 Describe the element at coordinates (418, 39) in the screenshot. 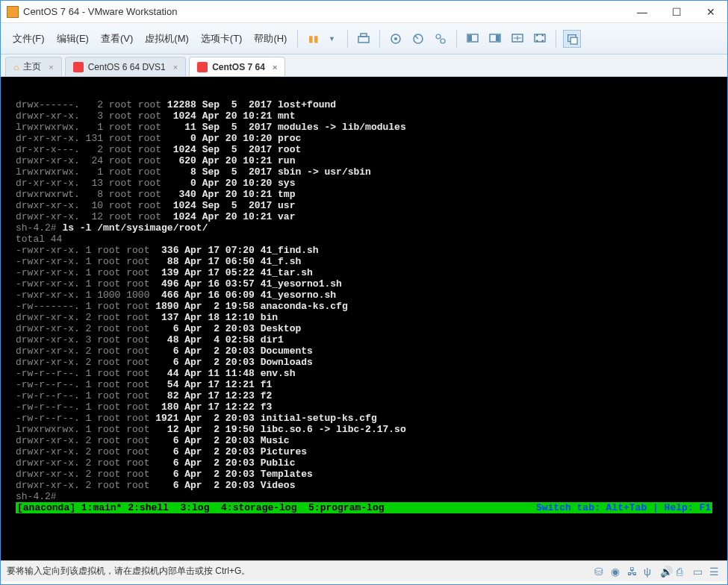

I see `revert-snapshot-icon` at that location.